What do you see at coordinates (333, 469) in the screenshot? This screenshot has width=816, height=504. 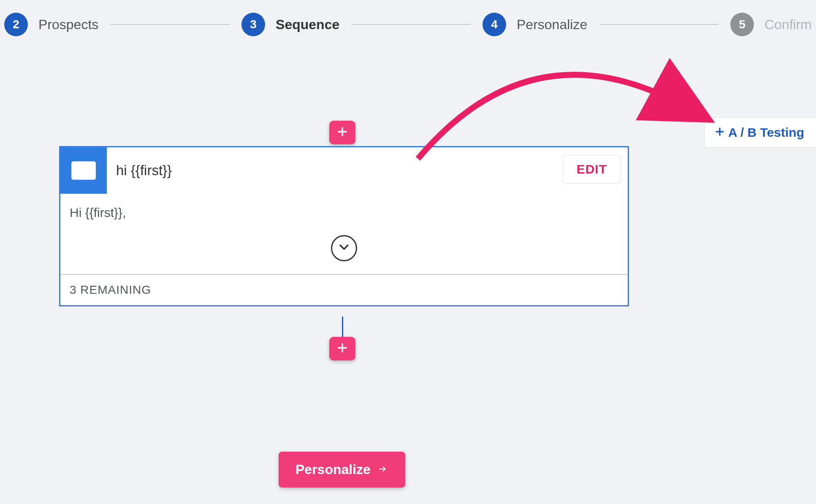 I see `personalize-cta-label: Personalize` at bounding box center [333, 469].